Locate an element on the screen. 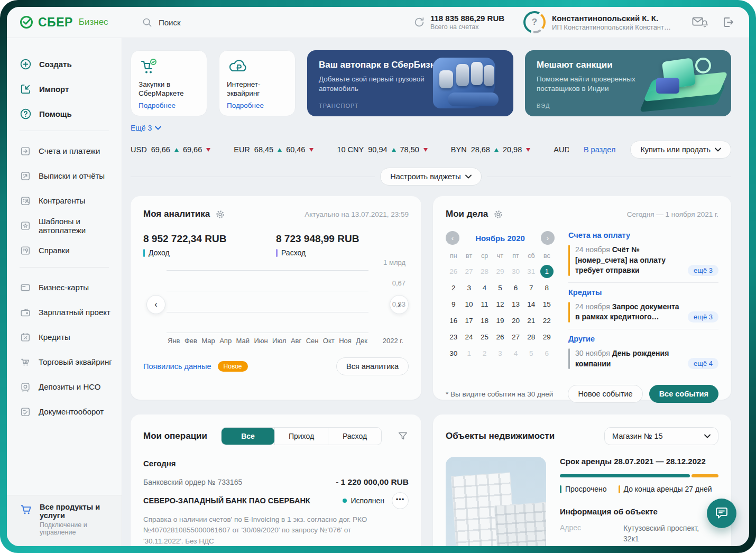 Image resolution: width=756 pixels, height=553 pixels. calendar-day: 19 is located at coordinates (500, 320).